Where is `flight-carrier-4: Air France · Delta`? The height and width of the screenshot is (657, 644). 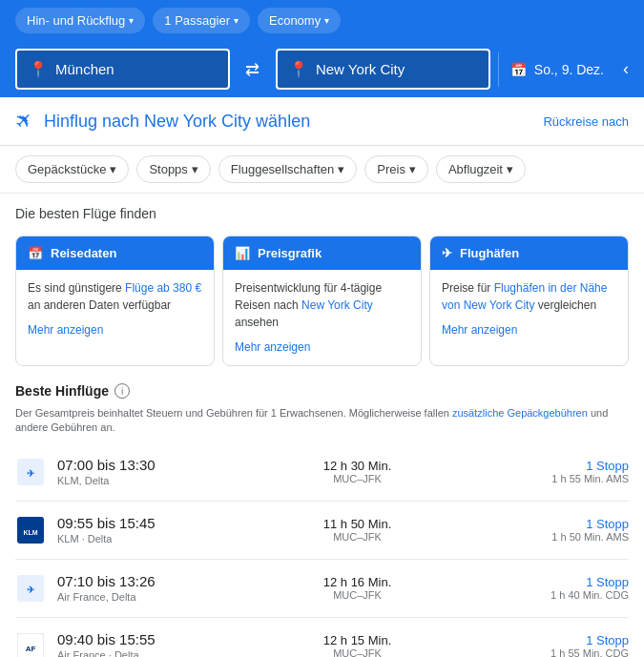 flight-carrier-4: Air France · Delta is located at coordinates (114, 653).